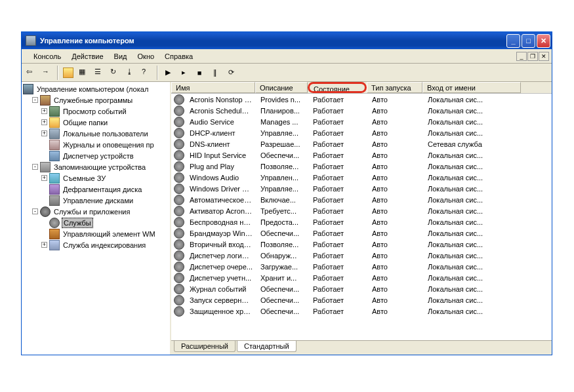 This screenshot has width=574, height=392. What do you see at coordinates (513, 41) in the screenshot?
I see `minimize-button: _` at bounding box center [513, 41].